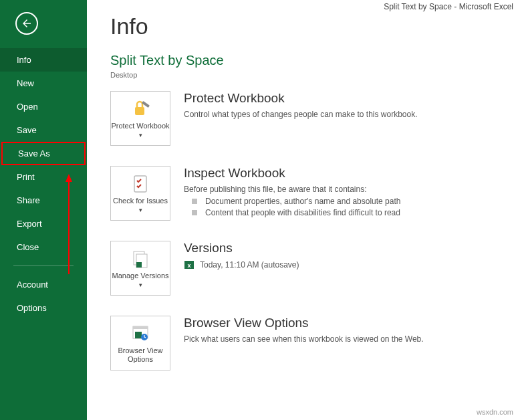 Image resolution: width=520 pixels, height=420 pixels. I want to click on tile-label: Manage Versions ▾, so click(140, 280).